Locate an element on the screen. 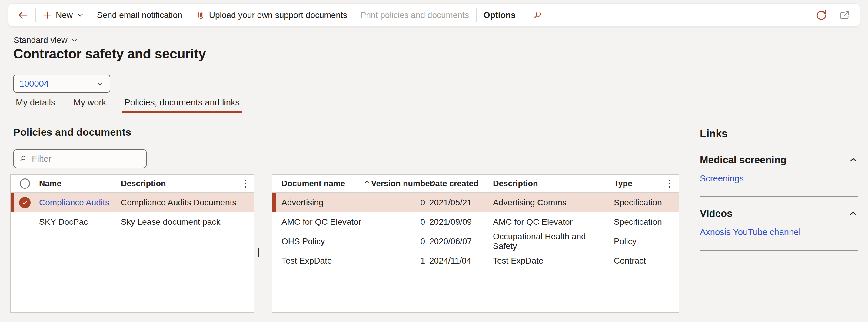 This screenshot has width=868, height=322. policy-name: SKY DocPac is located at coordinates (80, 222).